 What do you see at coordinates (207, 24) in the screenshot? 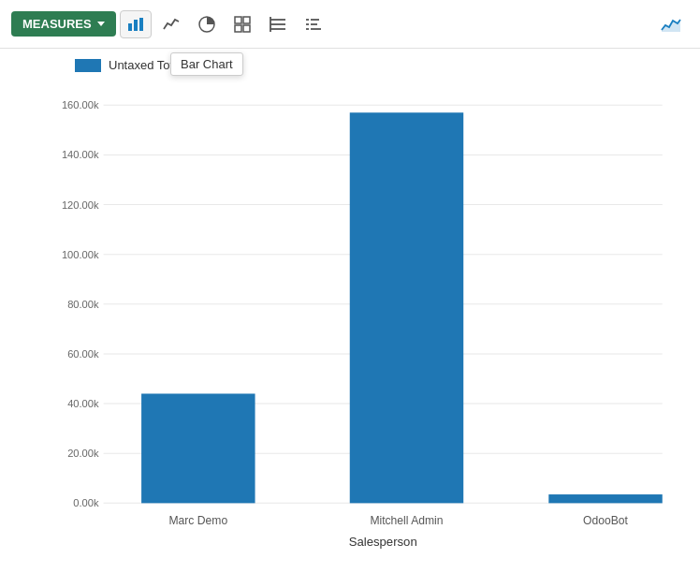
I see `pie-chart-button` at bounding box center [207, 24].